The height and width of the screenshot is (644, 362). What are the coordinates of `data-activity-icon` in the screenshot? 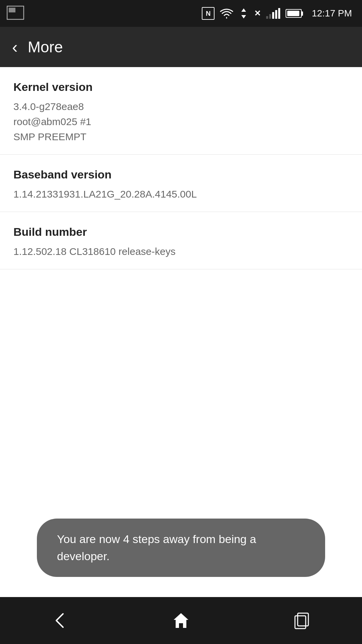 It's located at (244, 13).